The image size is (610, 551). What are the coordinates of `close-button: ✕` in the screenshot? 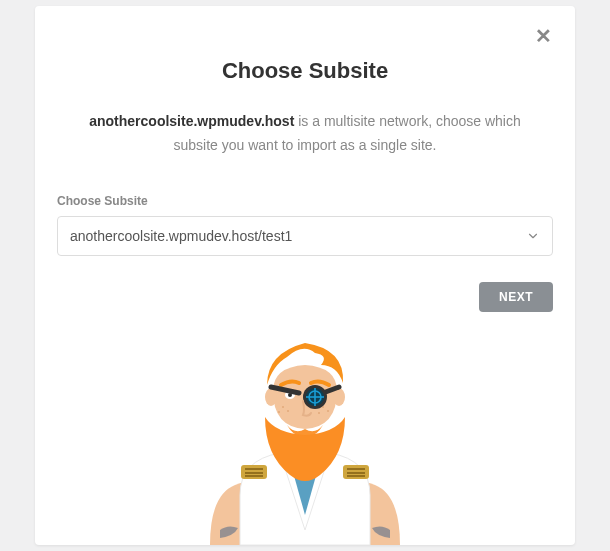 It's located at (543, 36).